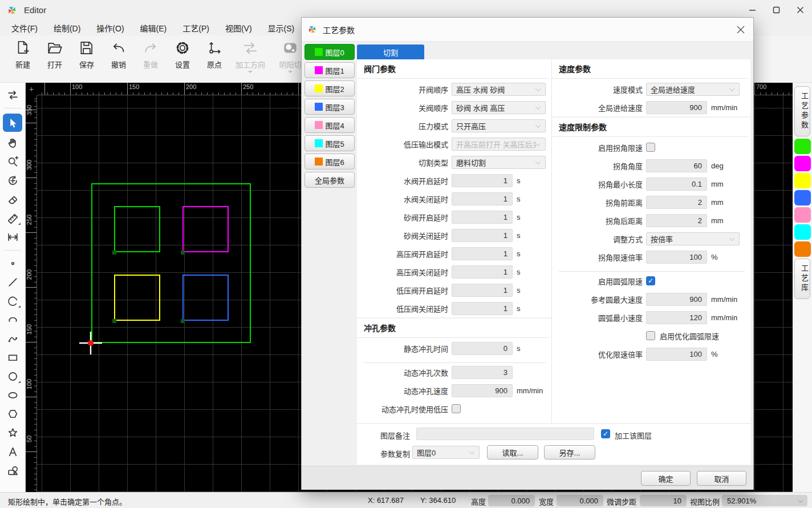 The height and width of the screenshot is (508, 812). Describe the element at coordinates (13, 357) in the screenshot. I see `tool-rectangle` at that location.